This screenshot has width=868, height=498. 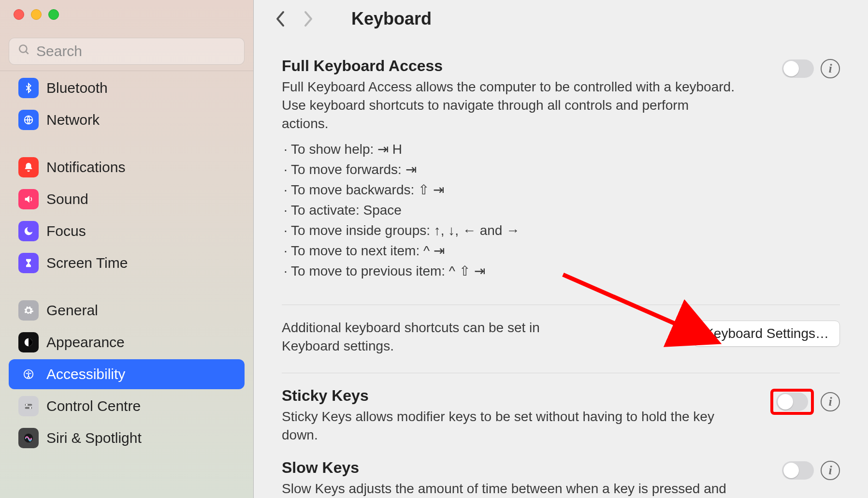 What do you see at coordinates (127, 310) in the screenshot?
I see `sidebar-item-general: General` at bounding box center [127, 310].